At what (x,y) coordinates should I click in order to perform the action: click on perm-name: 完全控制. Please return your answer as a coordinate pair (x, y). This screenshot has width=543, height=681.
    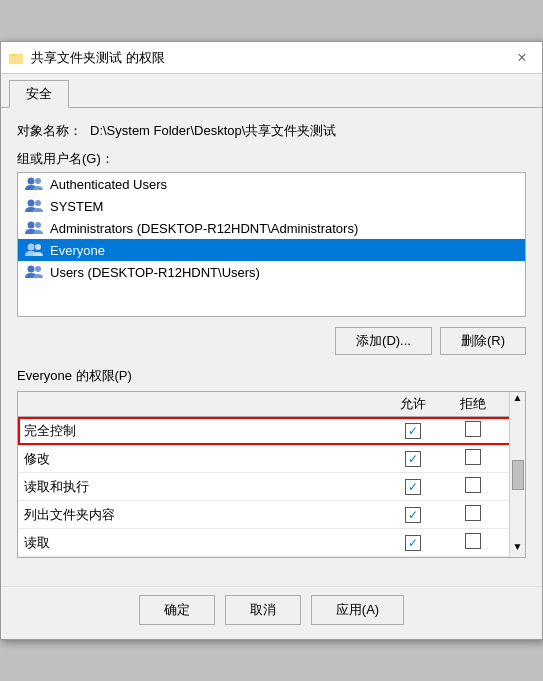
    Looking at the image, I should click on (204, 431).